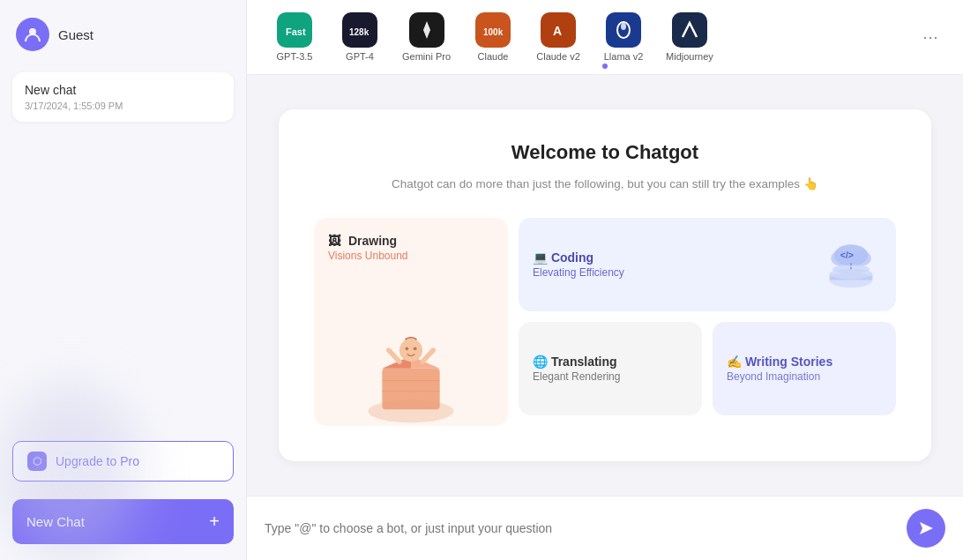 This screenshot has width=963, height=560. I want to click on svg-text: A, so click(557, 31).